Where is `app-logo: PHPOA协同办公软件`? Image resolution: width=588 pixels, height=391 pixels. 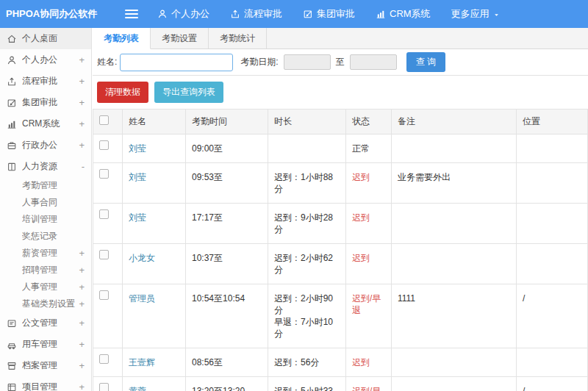
app-logo: PHPOA协同办公软件 is located at coordinates (47, 14).